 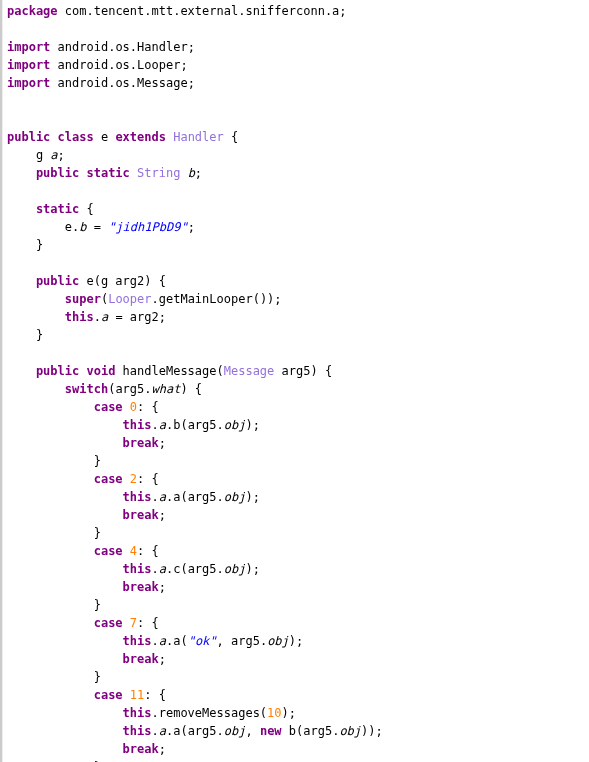 What do you see at coordinates (86, 695) in the screenshot?
I see `case-label: case 11: {` at bounding box center [86, 695].